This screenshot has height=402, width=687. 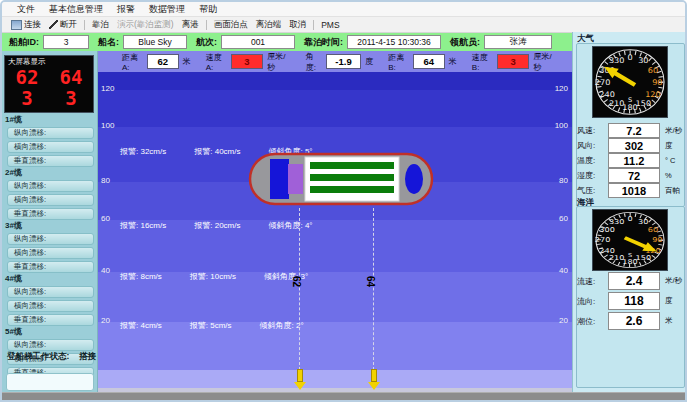 What do you see at coordinates (287, 42) in the screenshot?
I see `ship-info-bar: 船舶ID: 3 船名: Blue Sky 航次: 001 靠泊时间: 2011-…` at bounding box center [287, 42].